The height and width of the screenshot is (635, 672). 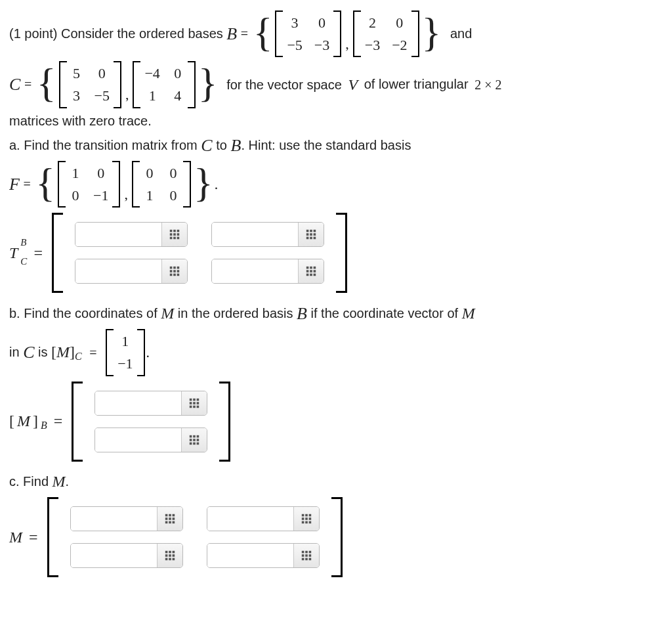 I want to click on points-label: (1 point), so click(x=33, y=33).